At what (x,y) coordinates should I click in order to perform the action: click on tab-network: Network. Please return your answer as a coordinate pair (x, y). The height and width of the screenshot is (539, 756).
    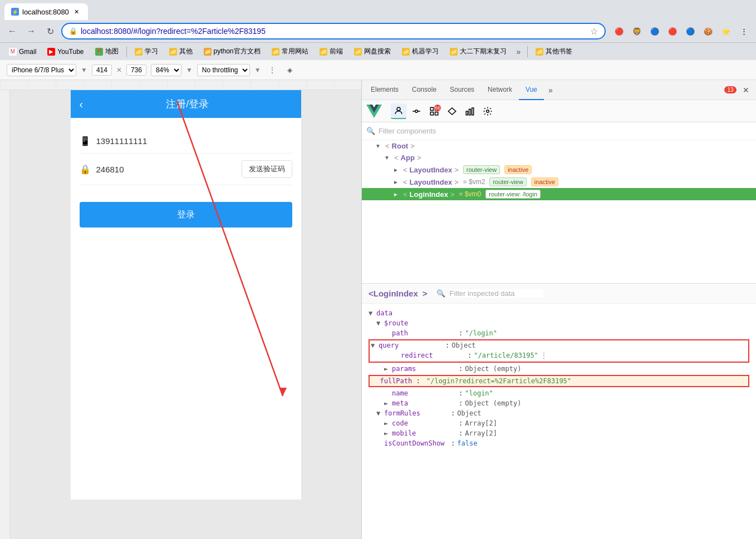
    Looking at the image, I should click on (500, 90).